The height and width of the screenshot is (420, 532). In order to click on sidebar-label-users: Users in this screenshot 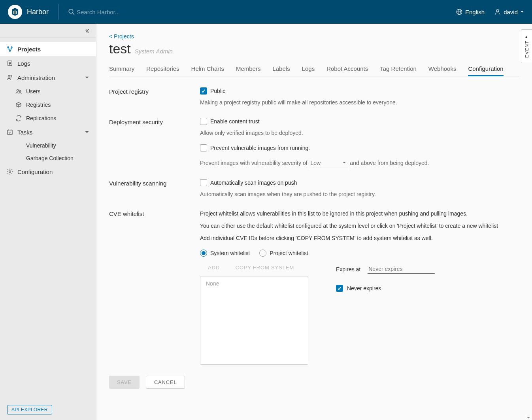, I will do `click(33, 91)`.